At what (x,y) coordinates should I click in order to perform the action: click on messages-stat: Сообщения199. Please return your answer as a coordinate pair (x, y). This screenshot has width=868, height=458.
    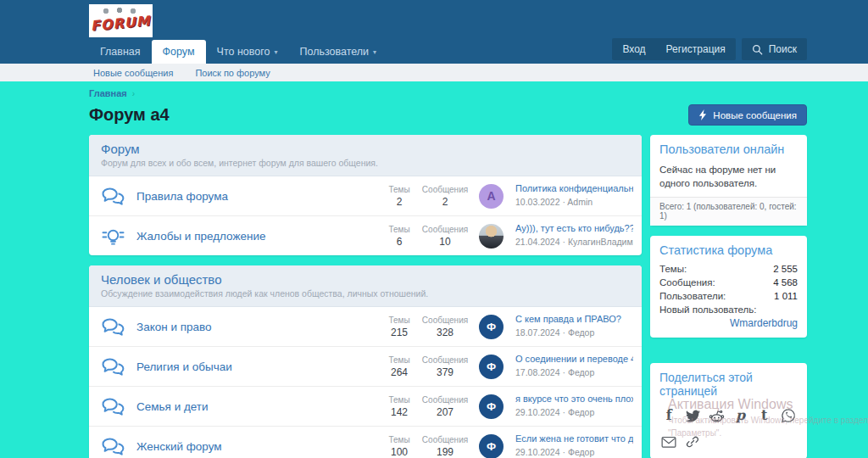
    Looking at the image, I should click on (445, 446).